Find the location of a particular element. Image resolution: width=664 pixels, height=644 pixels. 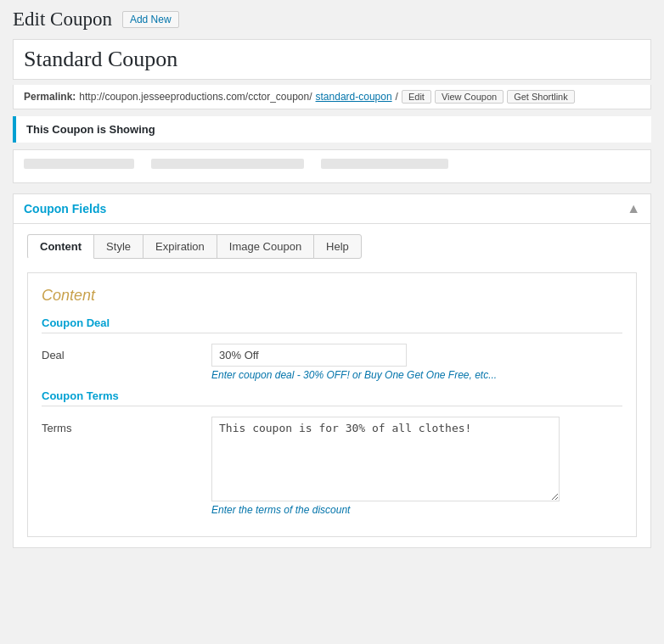

terms-label: Terms is located at coordinates (127, 426).